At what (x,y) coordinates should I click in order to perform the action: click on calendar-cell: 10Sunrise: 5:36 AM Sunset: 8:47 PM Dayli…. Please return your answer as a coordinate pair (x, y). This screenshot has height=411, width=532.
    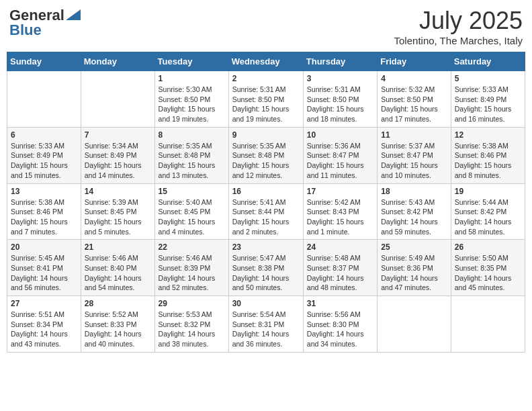
    Looking at the image, I should click on (340, 155).